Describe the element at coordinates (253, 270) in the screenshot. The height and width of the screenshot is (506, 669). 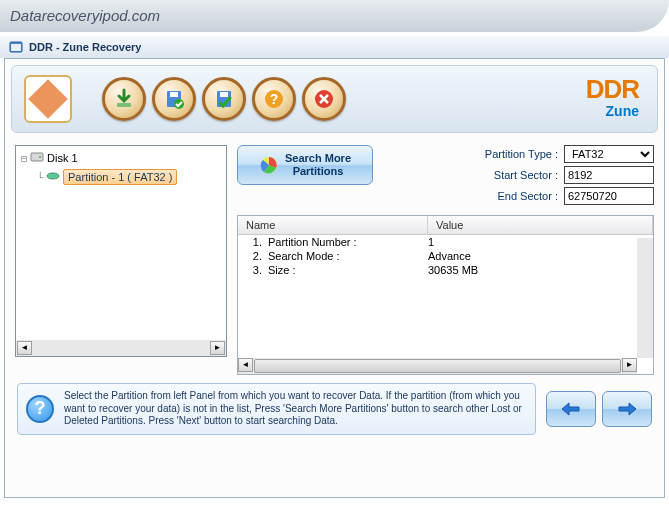
I see `row-num: 3.` at that location.